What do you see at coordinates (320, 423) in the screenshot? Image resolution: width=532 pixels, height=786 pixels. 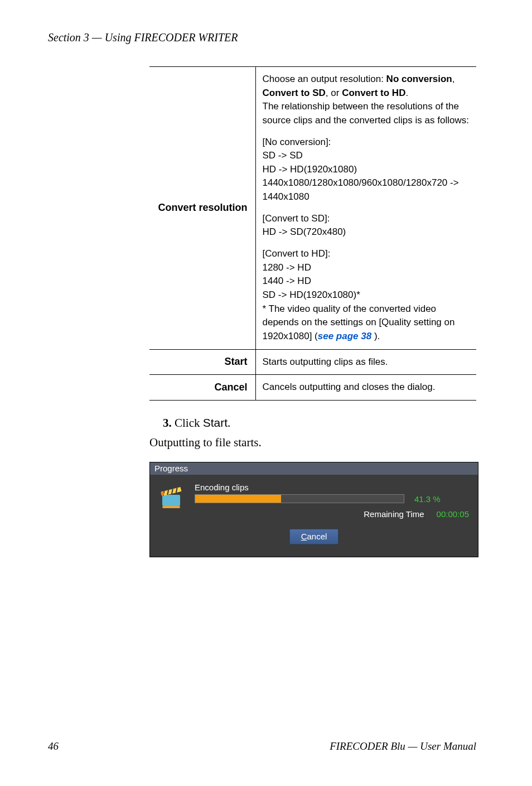 I see `step-3: 3. Click Start.` at bounding box center [320, 423].